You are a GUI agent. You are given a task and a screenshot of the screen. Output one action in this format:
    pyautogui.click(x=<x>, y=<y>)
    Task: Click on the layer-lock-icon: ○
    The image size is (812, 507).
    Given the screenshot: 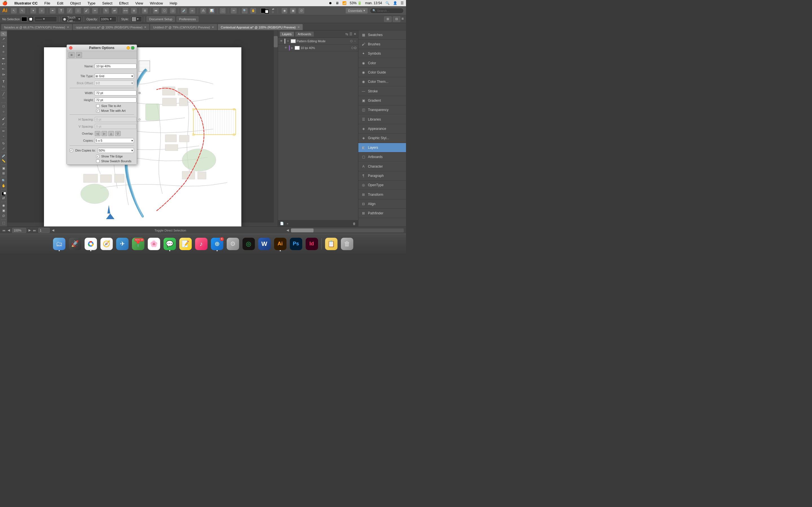 What is the action you would take?
    pyautogui.click(x=355, y=41)
    